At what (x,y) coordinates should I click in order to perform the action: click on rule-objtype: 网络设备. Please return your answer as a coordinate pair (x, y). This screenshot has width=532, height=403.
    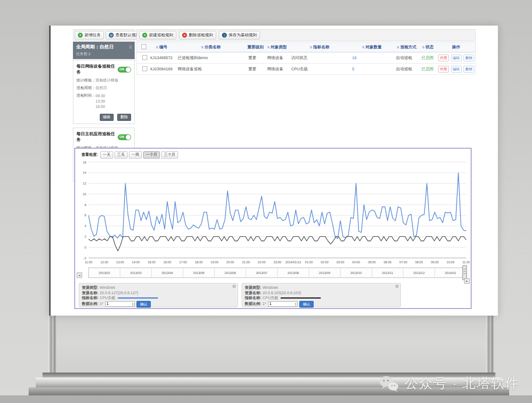
    Looking at the image, I should click on (277, 58).